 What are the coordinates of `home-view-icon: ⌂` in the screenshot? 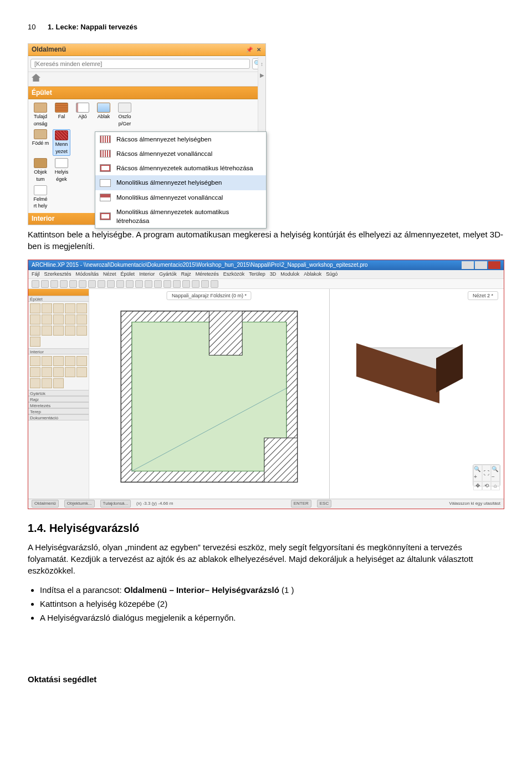 It's located at (495, 486).